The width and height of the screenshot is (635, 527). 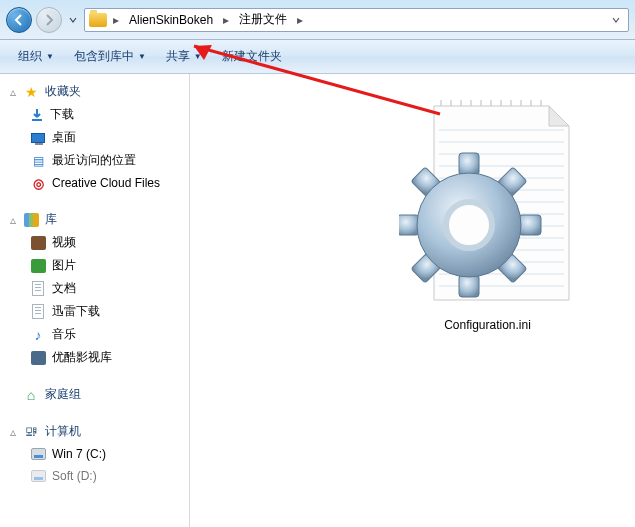 I want to click on breadcrumb-item-2: 注册文件, so click(x=263, y=20).